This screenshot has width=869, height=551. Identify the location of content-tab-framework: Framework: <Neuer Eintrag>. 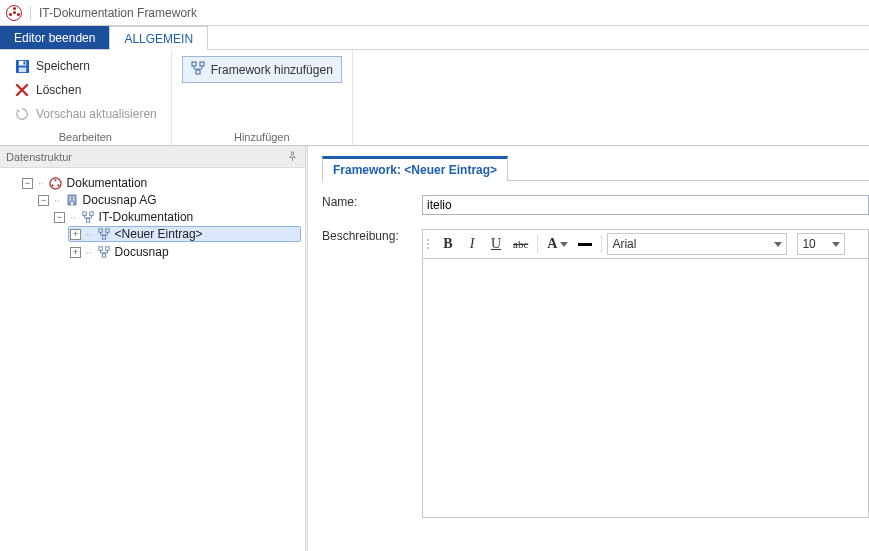
(415, 168).